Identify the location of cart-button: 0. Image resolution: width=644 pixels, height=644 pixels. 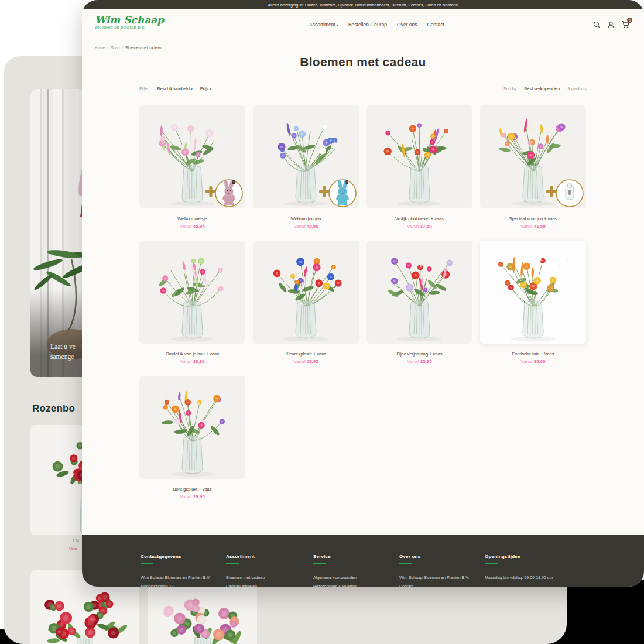
(625, 25).